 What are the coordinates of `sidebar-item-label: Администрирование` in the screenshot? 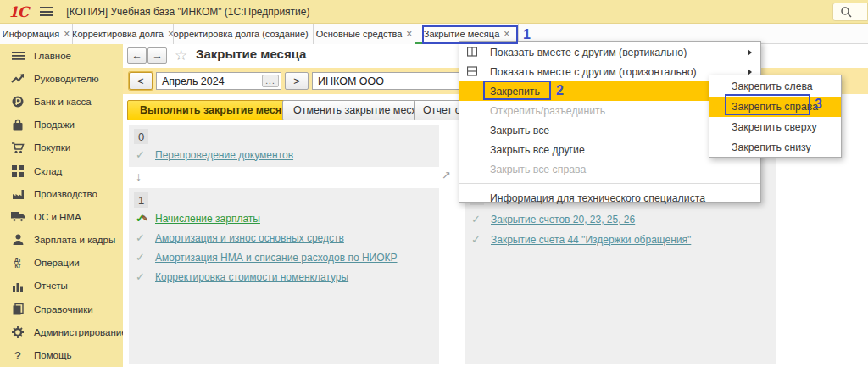 It's located at (78, 332).